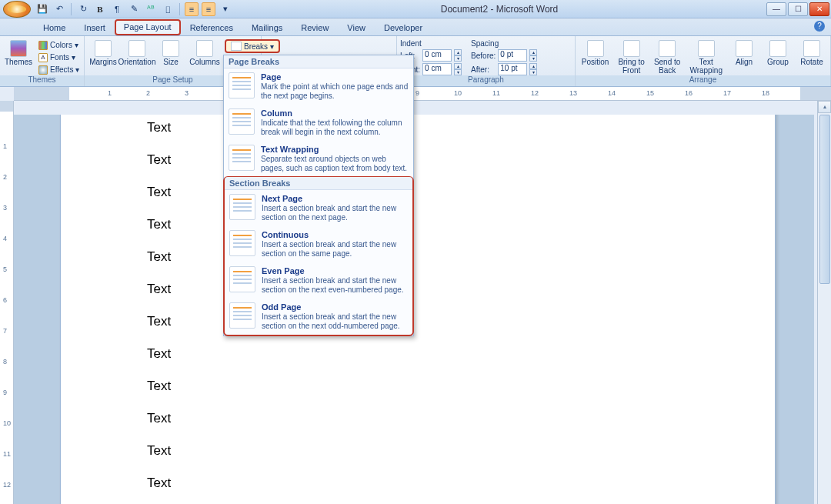 The image size is (831, 504). I want to click on qat-btn-generic-2: ᴬᴮ, so click(151, 9).